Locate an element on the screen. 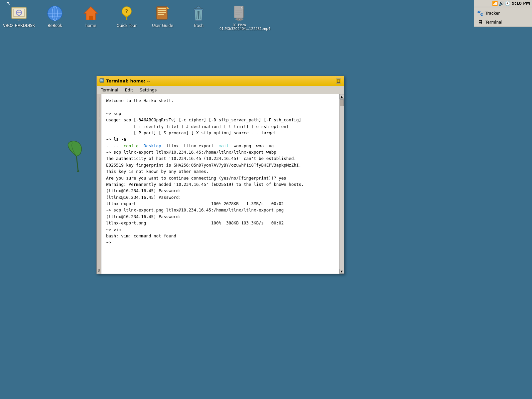 The image size is (532, 399). menu-settings: Settings is located at coordinates (148, 90).